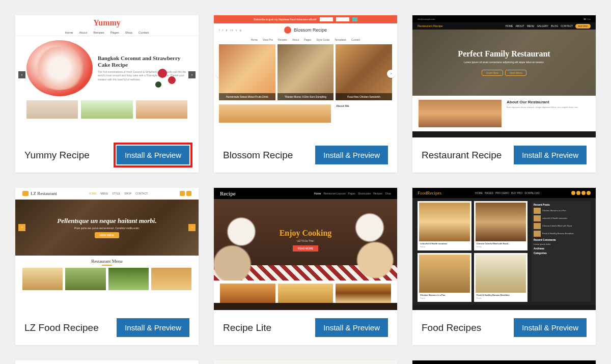 The height and width of the screenshot is (364, 611). Describe the element at coordinates (275, 114) in the screenshot. I see `preview-large-image` at that location.